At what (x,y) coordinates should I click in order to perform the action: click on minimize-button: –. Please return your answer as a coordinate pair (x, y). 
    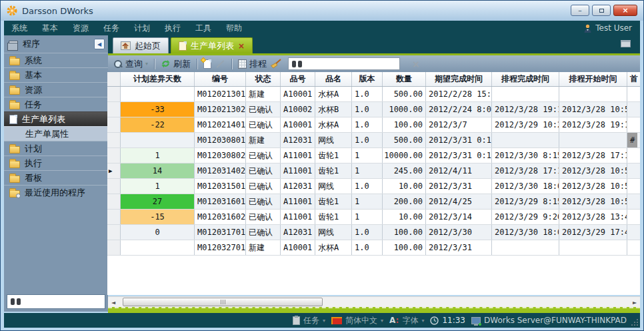
    Looking at the image, I should click on (580, 11).